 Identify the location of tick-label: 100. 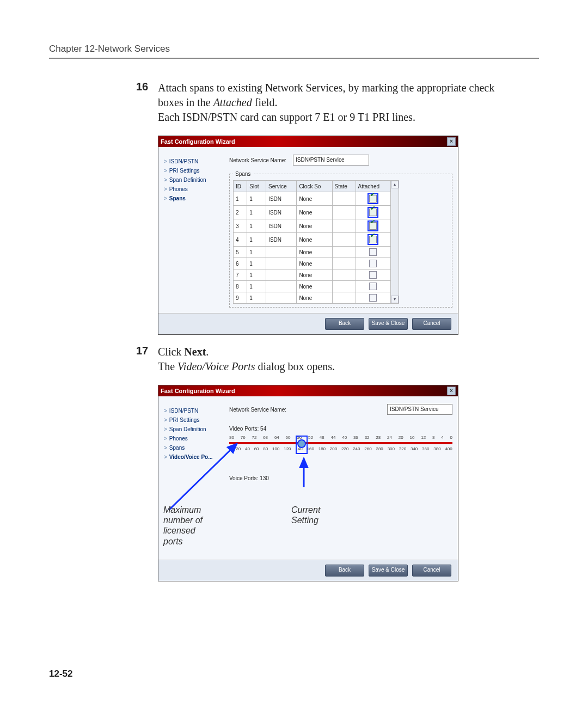
(275, 449).